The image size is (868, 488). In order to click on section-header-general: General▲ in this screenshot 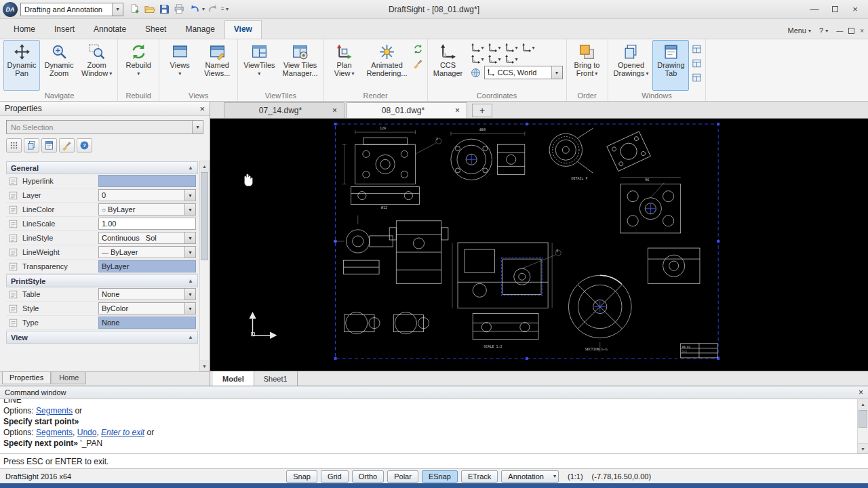, I will do `click(102, 168)`.